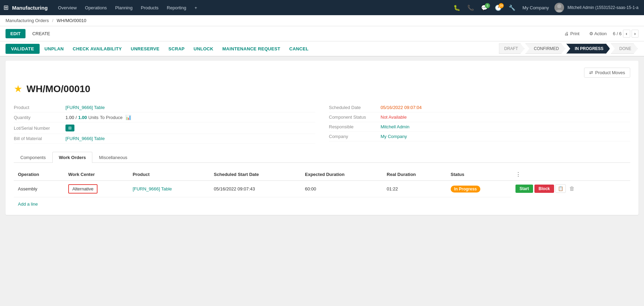  Describe the element at coordinates (322, 21) in the screenshot. I see `breadcrumb: Manufacturing Orders / WH/MO/00010` at that location.